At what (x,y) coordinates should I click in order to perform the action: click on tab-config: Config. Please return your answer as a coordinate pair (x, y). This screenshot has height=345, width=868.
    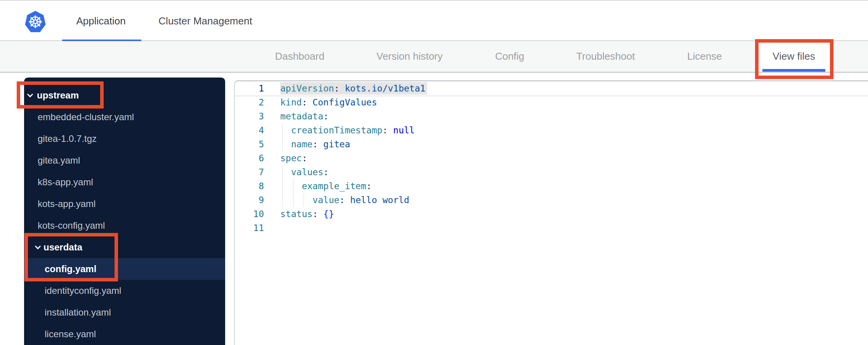
    Looking at the image, I should click on (509, 57).